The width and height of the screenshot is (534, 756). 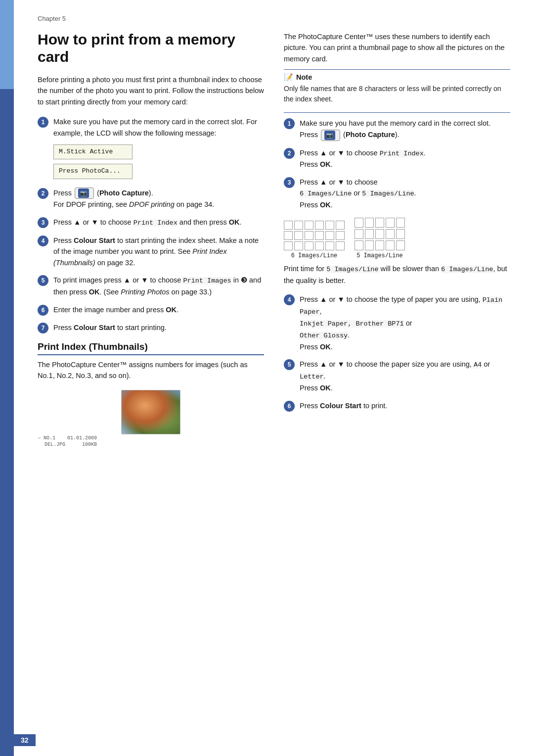 What do you see at coordinates (380, 238) in the screenshot?
I see `thumb-5-container: 5 Images/Line` at bounding box center [380, 238].